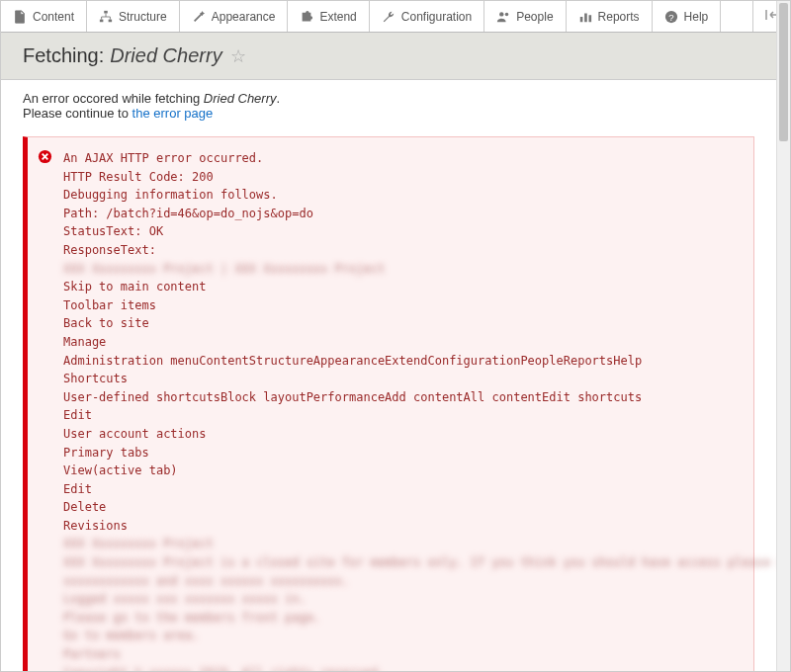 Image resolution: width=791 pixels, height=672 pixels. Describe the element at coordinates (783, 72) in the screenshot. I see `scrollbar-thumb` at that location.